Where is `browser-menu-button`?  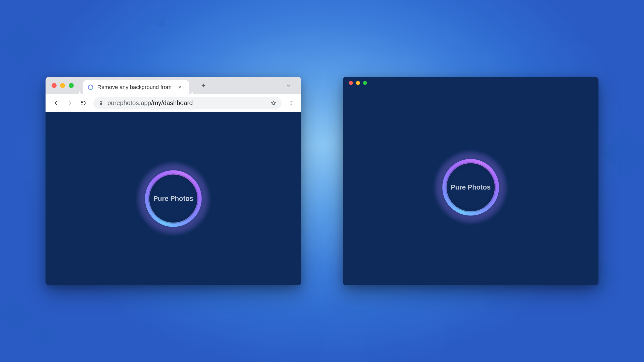 browser-menu-button is located at coordinates (291, 103).